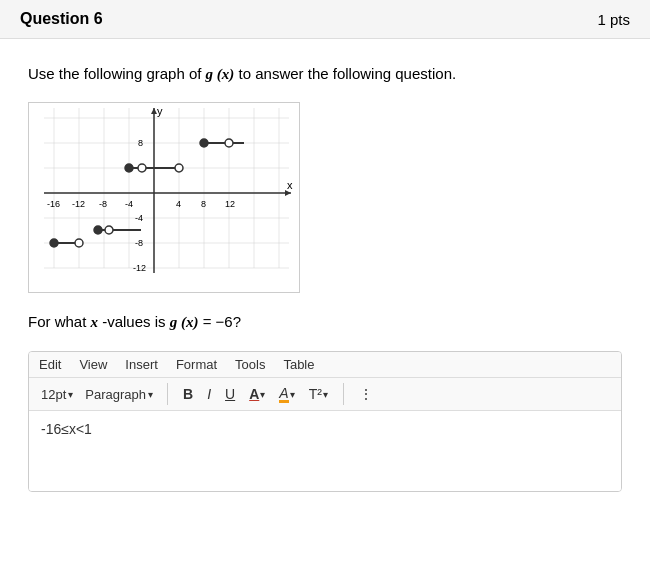 The image size is (650, 588). Describe the element at coordinates (326, 394) in the screenshot. I see `superscript-chevron: ▾` at that location.